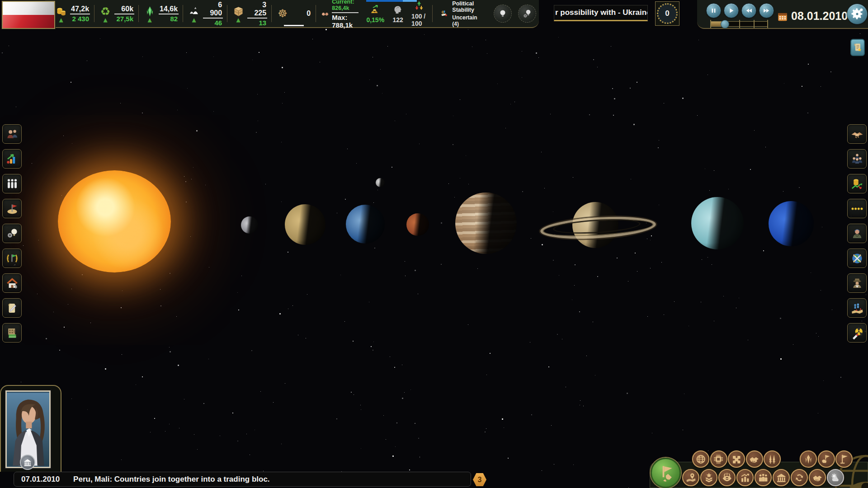 This screenshot has height=488, width=868. What do you see at coordinates (826, 459) in the screenshot?
I see `mode-button-claims` at bounding box center [826, 459].